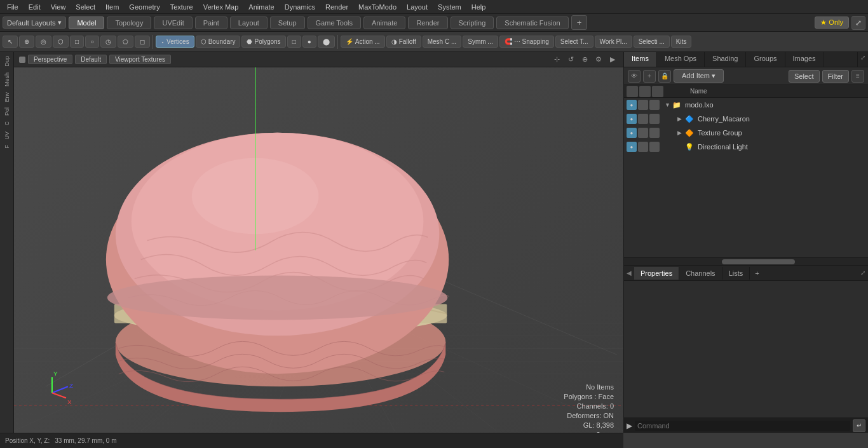 This screenshot has width=868, height=448. I want to click on menu-maxtomodo: MaxToModo, so click(377, 7).